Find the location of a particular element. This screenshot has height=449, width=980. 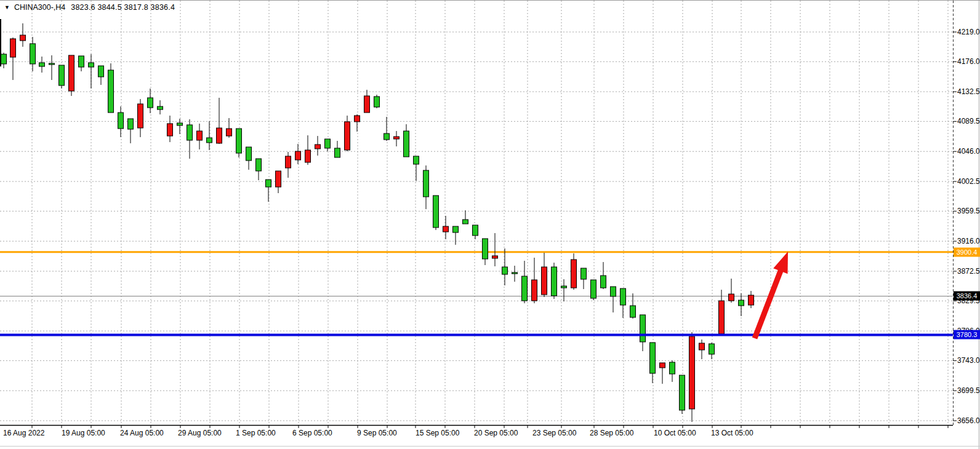

price-axis-label: 4132.5 is located at coordinates (969, 92).